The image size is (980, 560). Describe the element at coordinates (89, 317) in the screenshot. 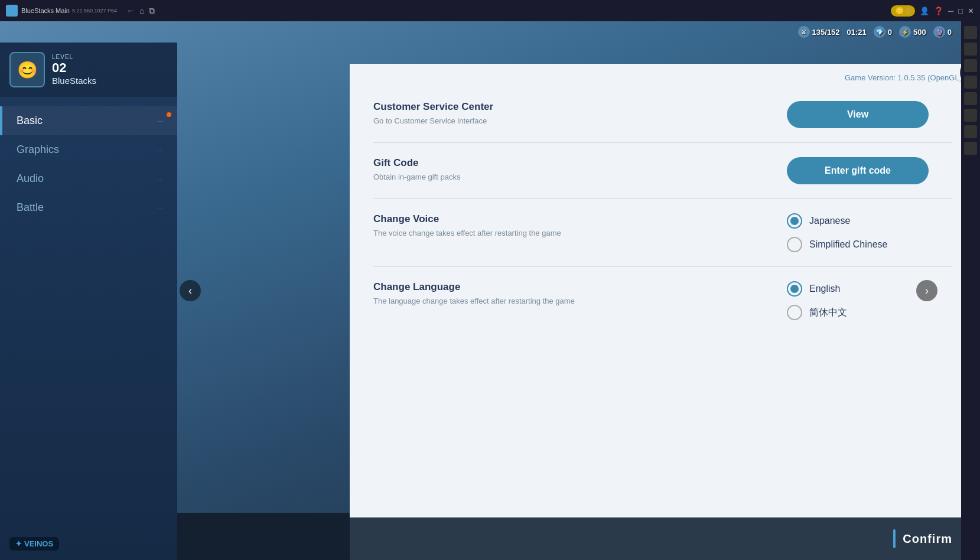

I see `nav-items: Basic Graphics Audio Battle` at that location.